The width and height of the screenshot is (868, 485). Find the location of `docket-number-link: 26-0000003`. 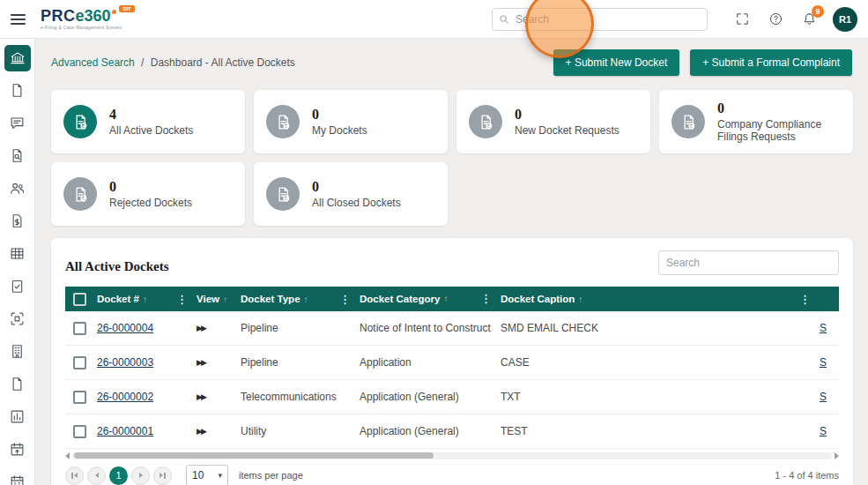

docket-number-link: 26-0000003 is located at coordinates (125, 362).